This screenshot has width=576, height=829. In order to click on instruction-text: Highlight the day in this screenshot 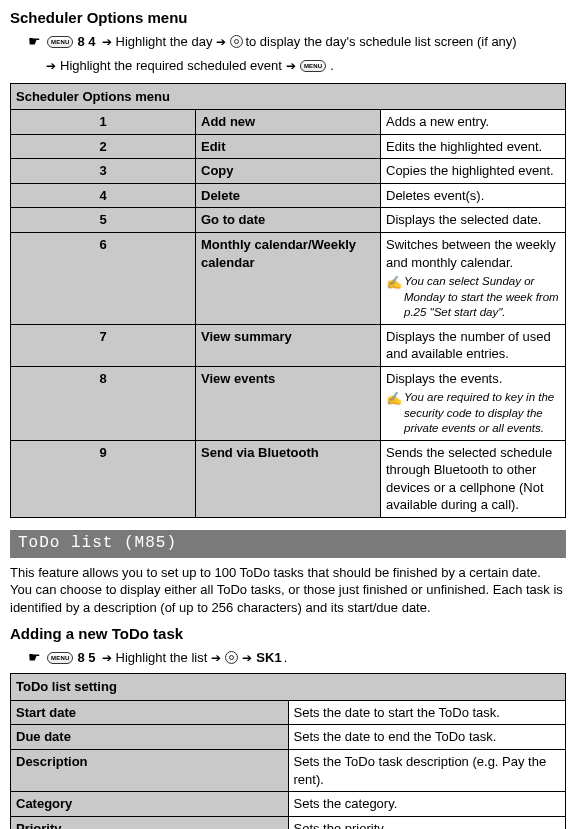, I will do `click(164, 42)`.